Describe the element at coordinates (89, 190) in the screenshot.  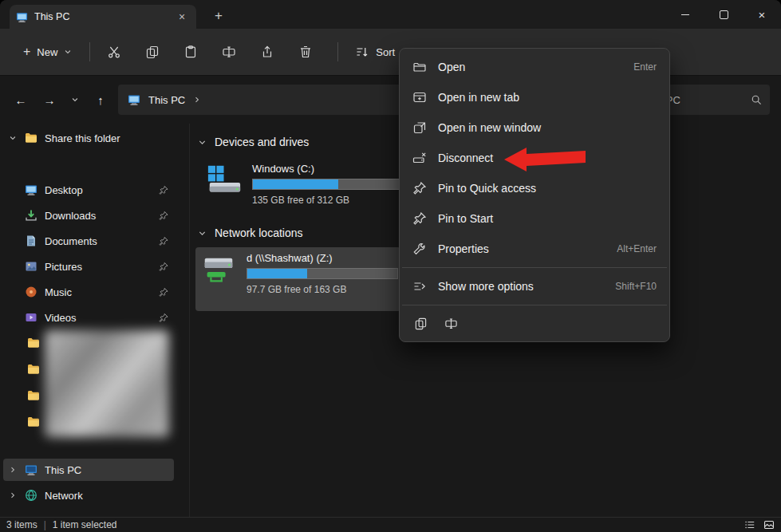
I see `sidebar-item-desktop: Desktop` at that location.